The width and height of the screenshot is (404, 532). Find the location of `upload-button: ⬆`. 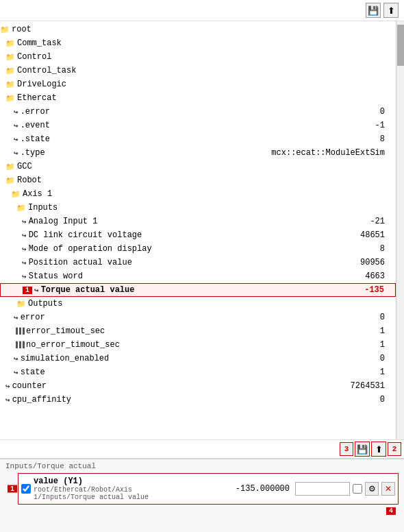

upload-button: ⬆ is located at coordinates (391, 10).